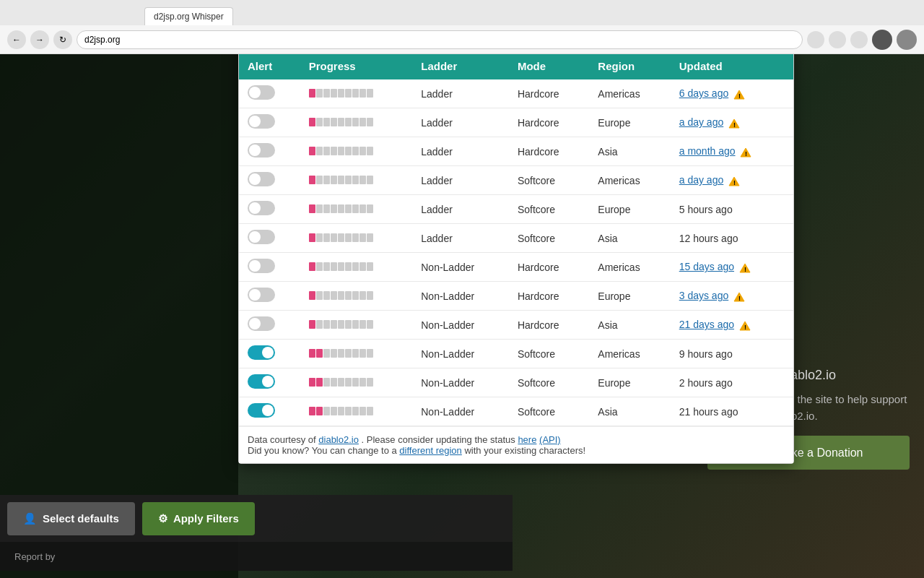 Image resolution: width=924 pixels, height=578 pixels. What do you see at coordinates (732, 94) in the screenshot?
I see `updated-cell: 6 days ago !` at bounding box center [732, 94].